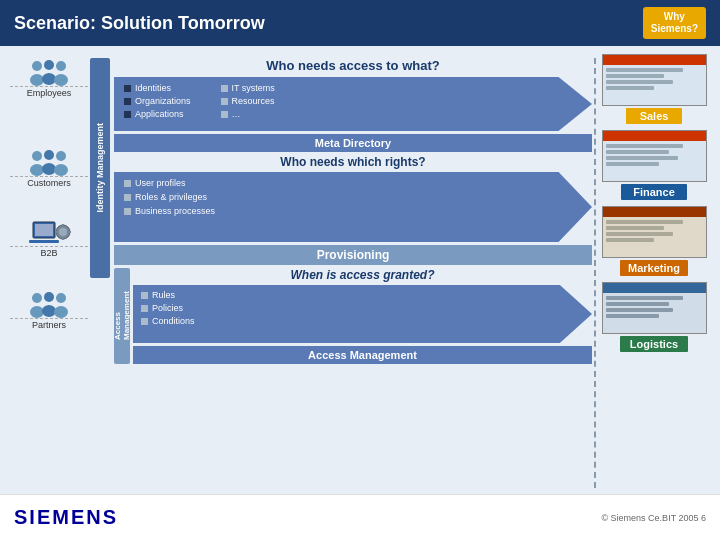 This screenshot has height=540, width=720. Describe the element at coordinates (128, 198) in the screenshot. I see `bullet-roles` at that location.